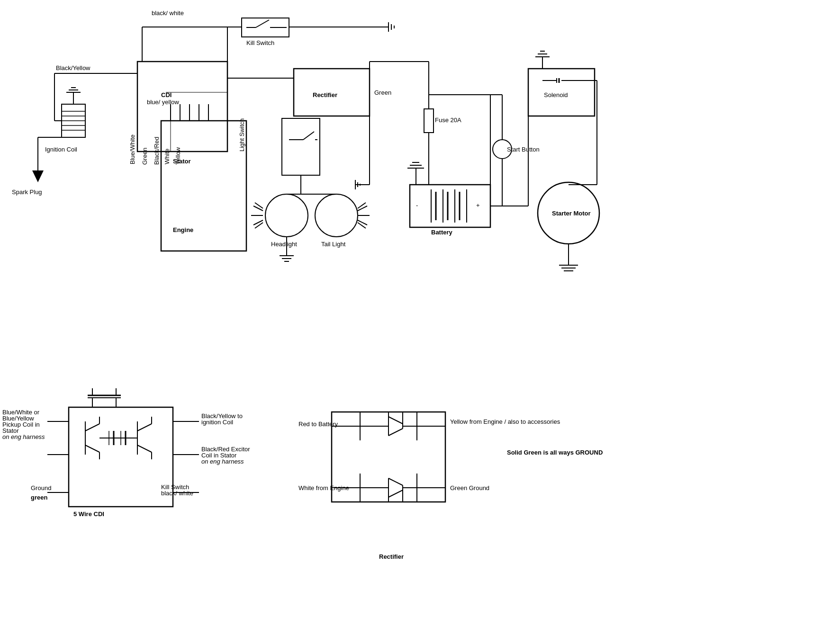 This screenshot has height=617, width=840. I want to click on spark-plug-label: Spark Plug, so click(27, 192).